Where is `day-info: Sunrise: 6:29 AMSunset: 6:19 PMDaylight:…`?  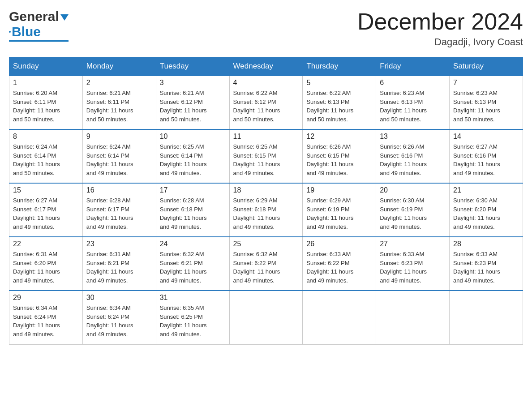 day-info: Sunrise: 6:29 AMSunset: 6:19 PMDaylight:… is located at coordinates (339, 214).